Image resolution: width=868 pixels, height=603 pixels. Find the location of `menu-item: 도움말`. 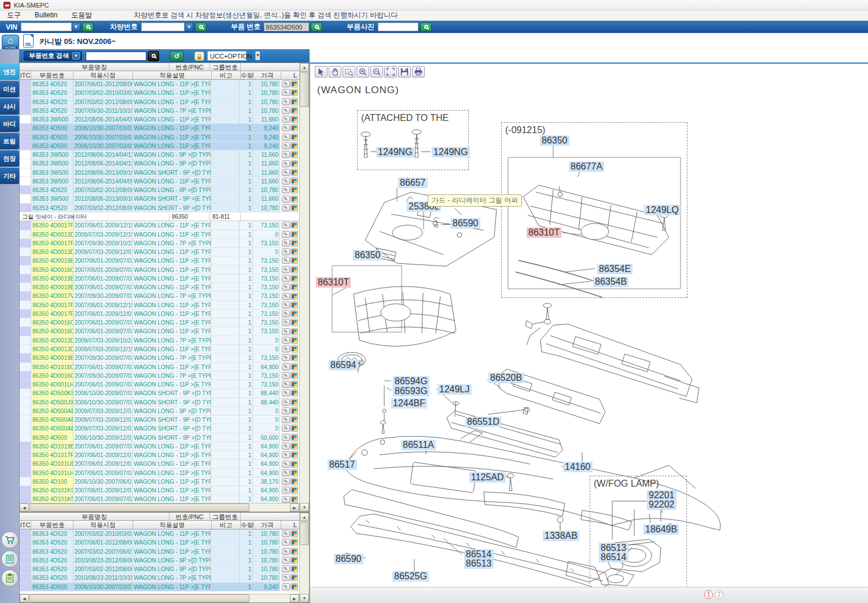

menu-item: 도움말 is located at coordinates (82, 15).